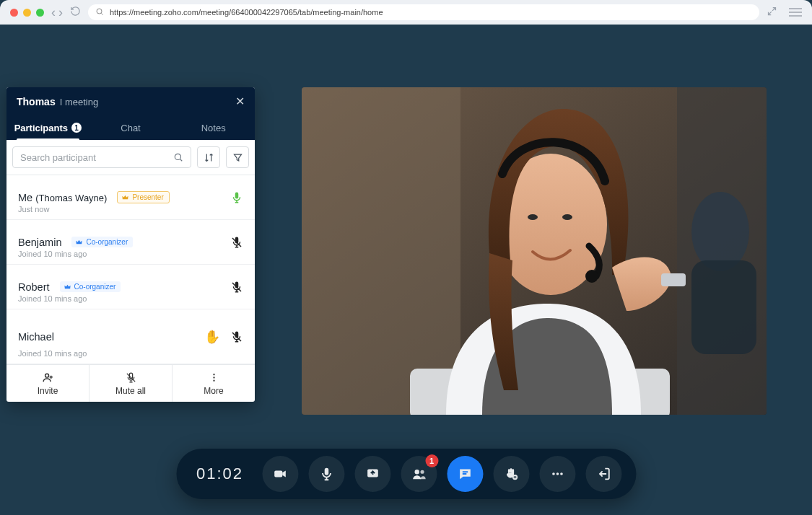 This screenshot has height=515, width=812. Describe the element at coordinates (57, 13) in the screenshot. I see `nav-arrows: ‹ ›` at that location.